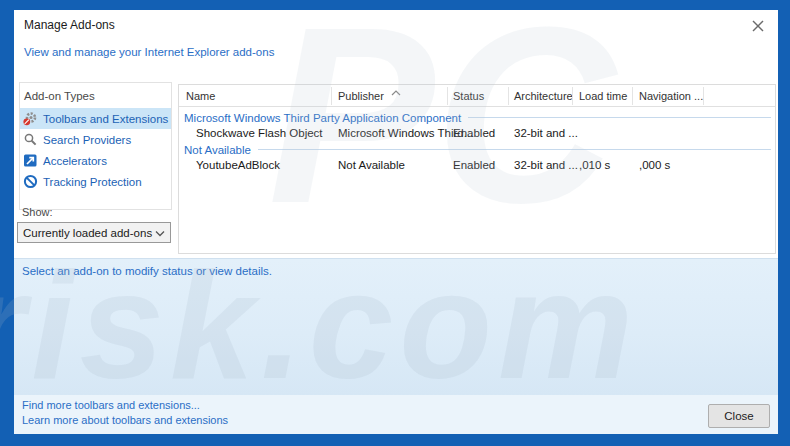 The width and height of the screenshot is (790, 446). What do you see at coordinates (544, 96) in the screenshot?
I see `column-header-architecture: Architecture` at bounding box center [544, 96].